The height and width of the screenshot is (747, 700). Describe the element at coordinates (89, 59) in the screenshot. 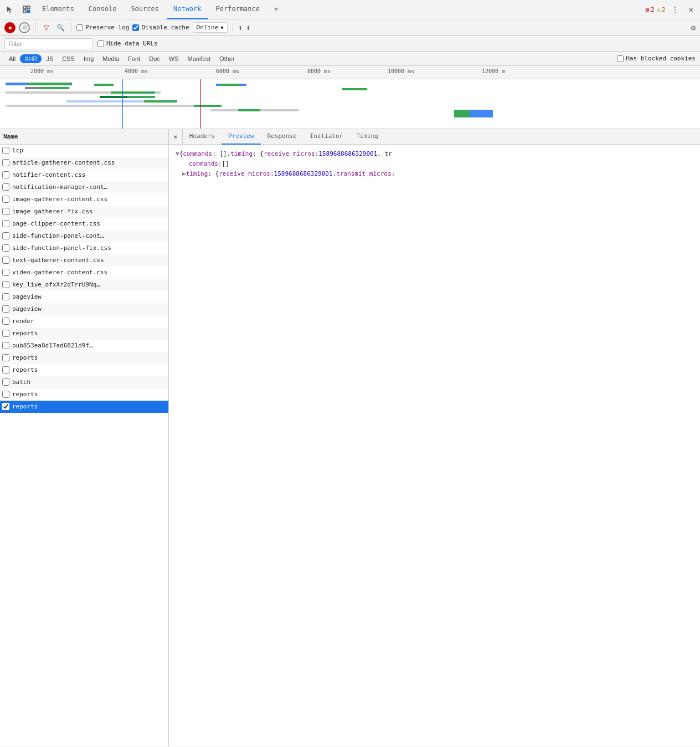

I see `type-img: Img` at that location.